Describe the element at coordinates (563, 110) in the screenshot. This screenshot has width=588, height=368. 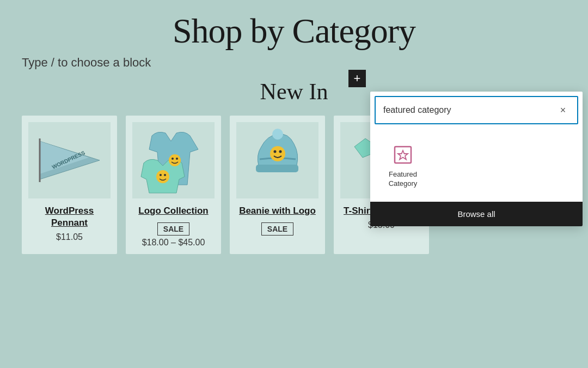
I see `clear-search-button: ×` at that location.